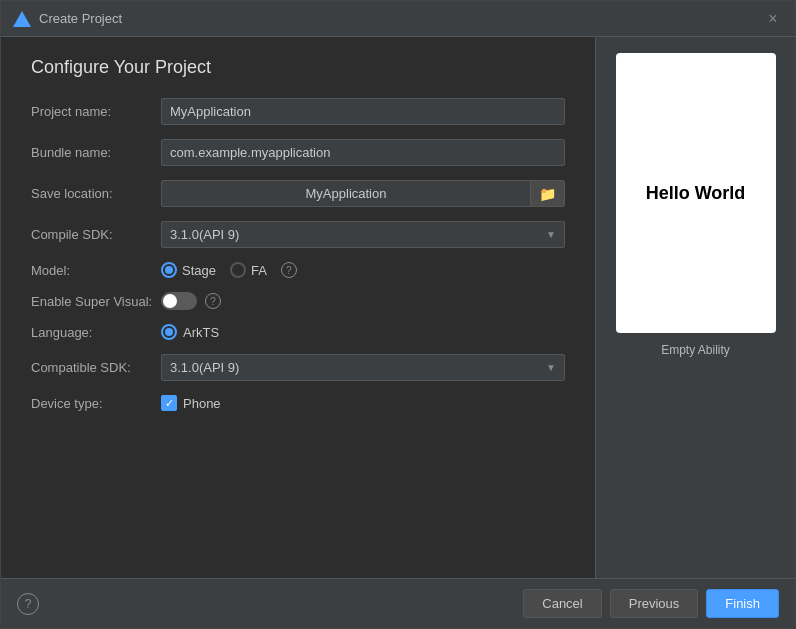  I want to click on help-icon: ?, so click(28, 604).